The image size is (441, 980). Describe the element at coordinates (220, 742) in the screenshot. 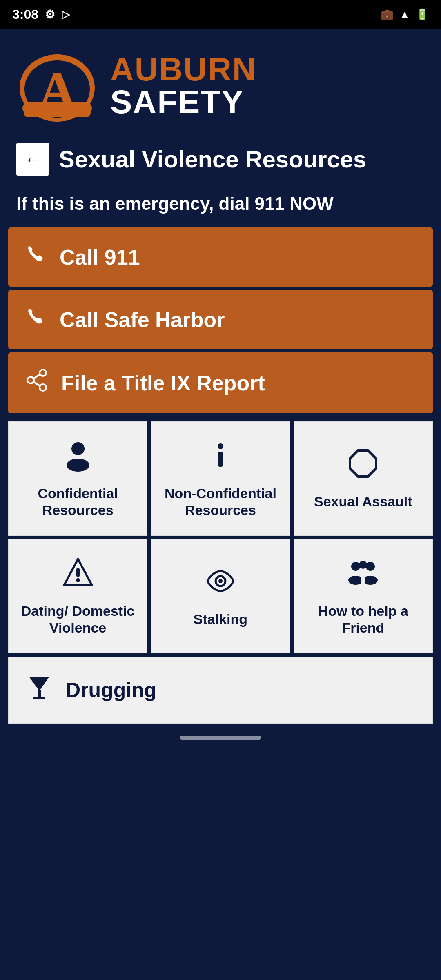

I see `home-indicator` at that location.